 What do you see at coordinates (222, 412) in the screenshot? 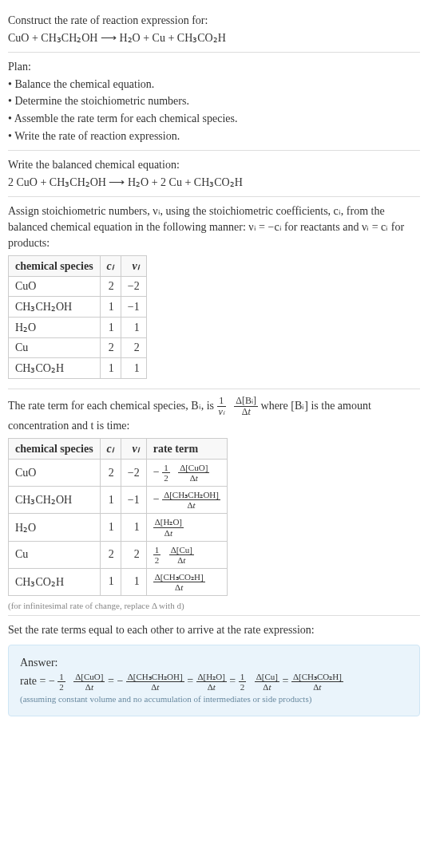
I see `frac-den: νᵢ` at bounding box center [222, 412].